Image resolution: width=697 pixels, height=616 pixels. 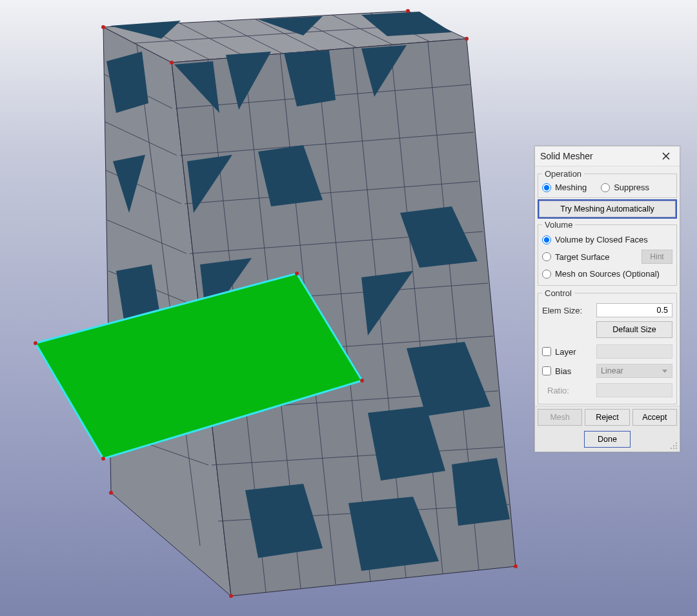 What do you see at coordinates (559, 224) in the screenshot?
I see `legend-volume: Volume` at bounding box center [559, 224].